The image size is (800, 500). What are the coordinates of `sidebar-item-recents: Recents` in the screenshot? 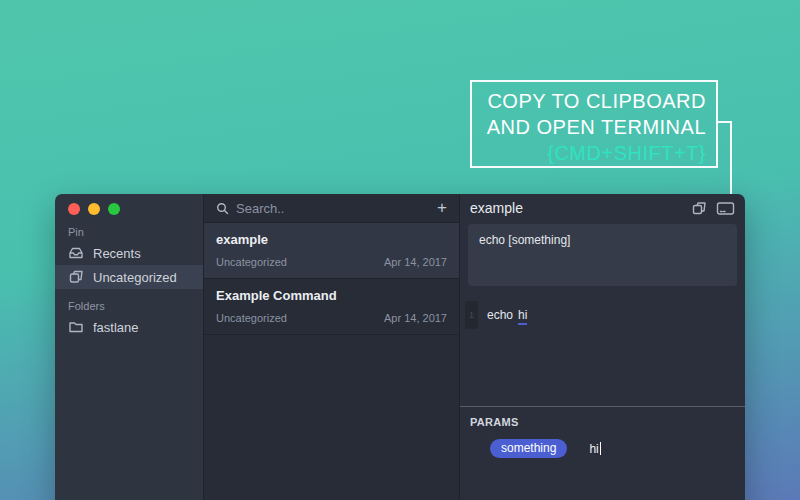 It's located at (129, 253).